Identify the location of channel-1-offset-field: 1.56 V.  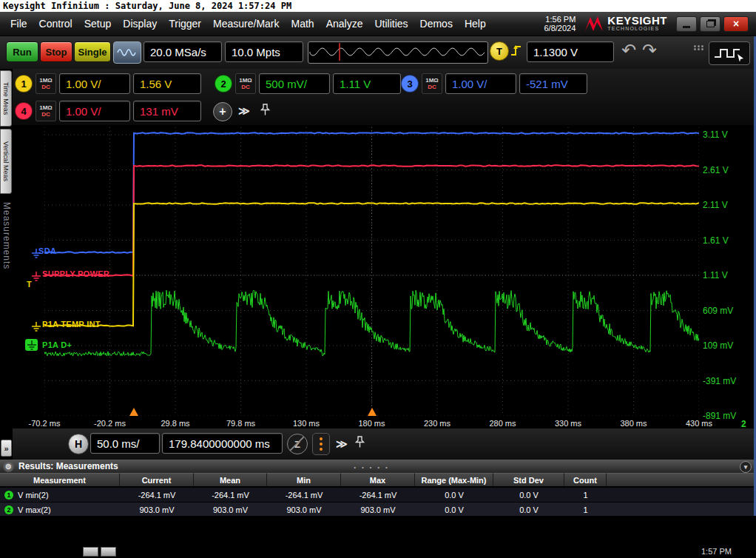
(167, 84).